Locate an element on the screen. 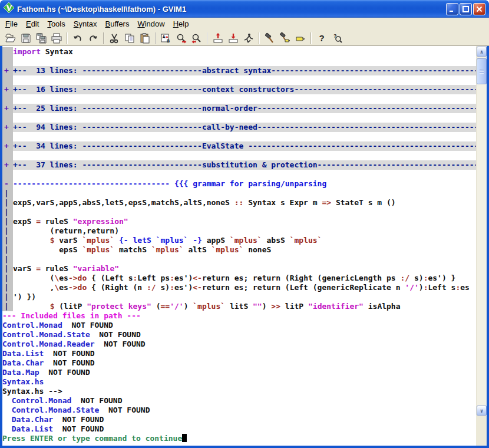 Image resolution: width=489 pixels, height=448 pixels. make-icon is located at coordinates (270, 38).